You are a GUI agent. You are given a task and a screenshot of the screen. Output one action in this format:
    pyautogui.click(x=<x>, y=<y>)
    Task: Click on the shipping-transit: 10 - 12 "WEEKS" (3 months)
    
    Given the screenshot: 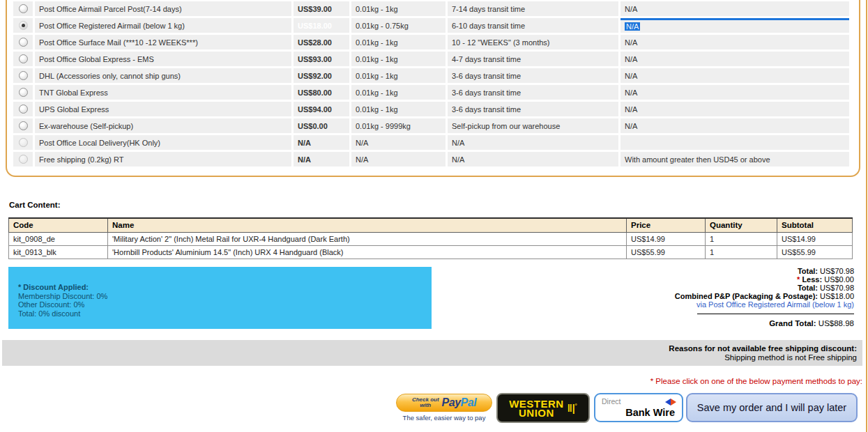 What is the action you would take?
    pyautogui.click(x=533, y=42)
    